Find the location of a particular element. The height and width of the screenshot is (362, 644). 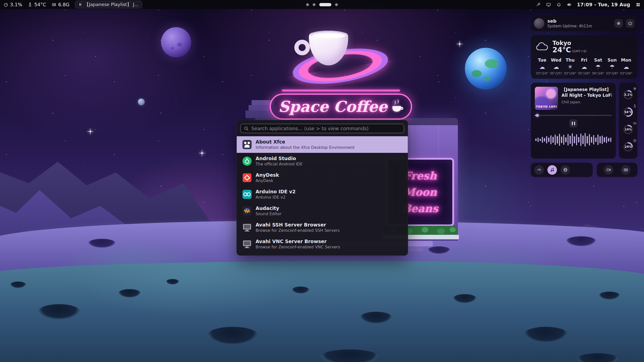

forecast-day: Fri ☁ 35°/26° is located at coordinates (584, 66).